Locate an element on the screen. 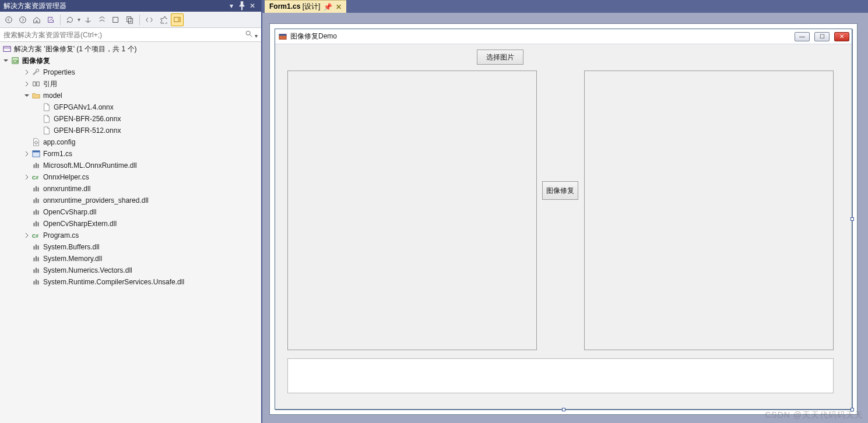  close-icon: ✕ is located at coordinates (252, 6).